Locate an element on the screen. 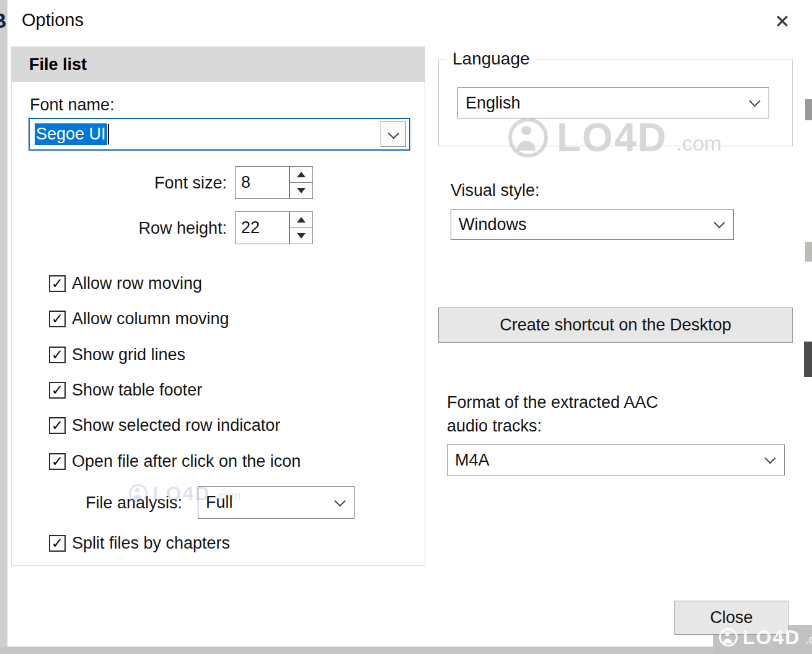  row-height-input: 22 is located at coordinates (262, 228).